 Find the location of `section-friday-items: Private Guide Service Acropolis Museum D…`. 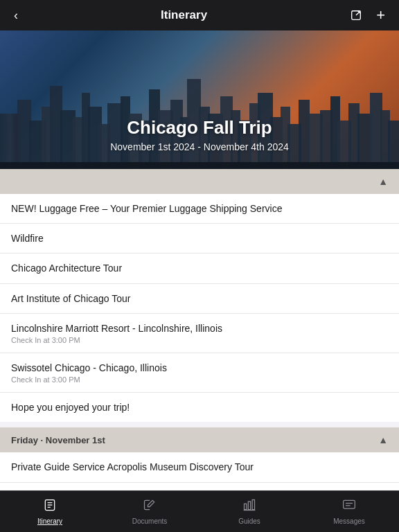

section-friday-items: Private Guide Service Acropolis Museum D… is located at coordinates (200, 471).